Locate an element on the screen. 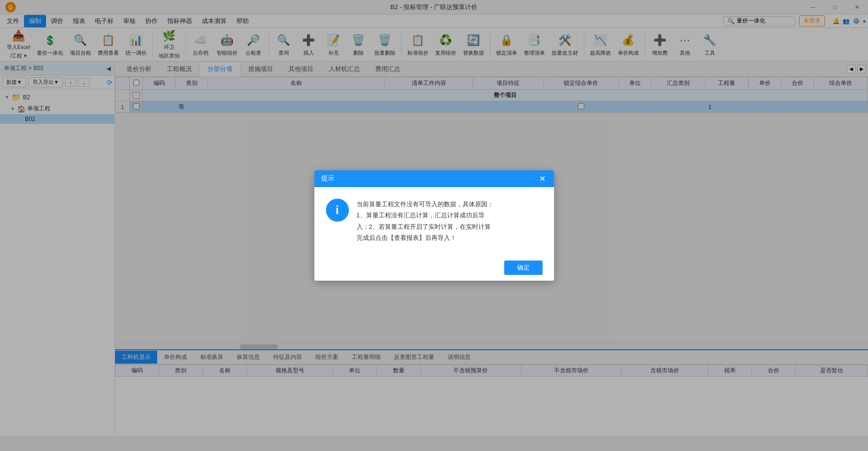 This screenshot has width=868, height=451. modal-info-icon: i is located at coordinates (337, 210).